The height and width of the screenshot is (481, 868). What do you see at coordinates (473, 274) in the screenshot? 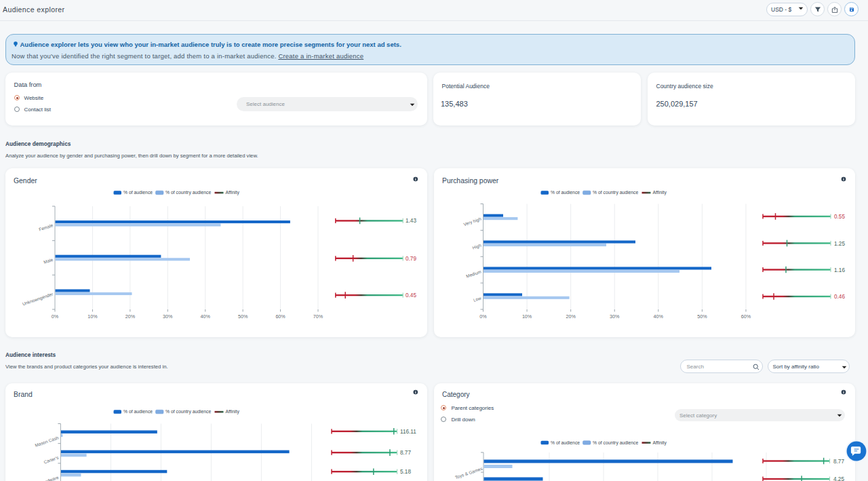
I see `svg-text: Medium` at bounding box center [473, 274].